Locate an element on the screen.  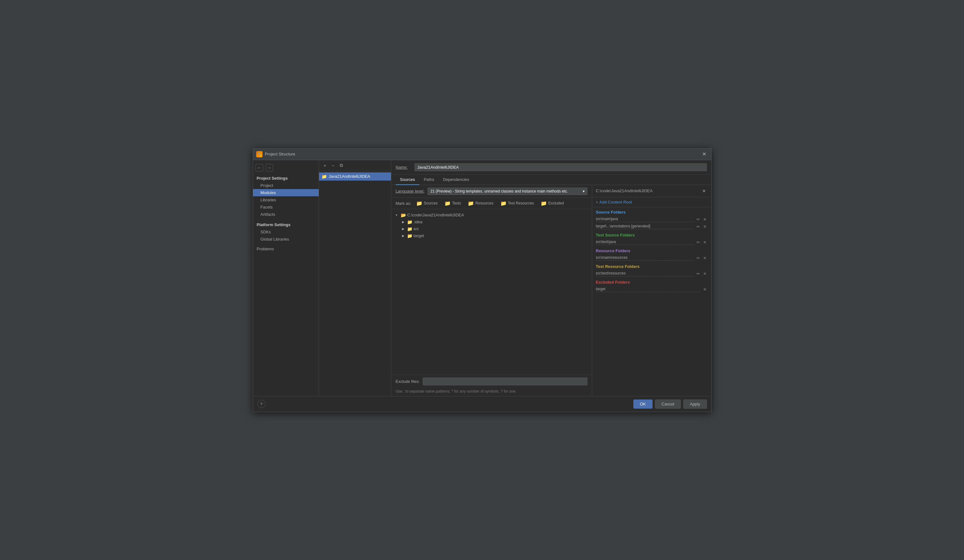
module-tree: 📁 Java21AndIntelliJIDEA is located at coordinates (355, 284).